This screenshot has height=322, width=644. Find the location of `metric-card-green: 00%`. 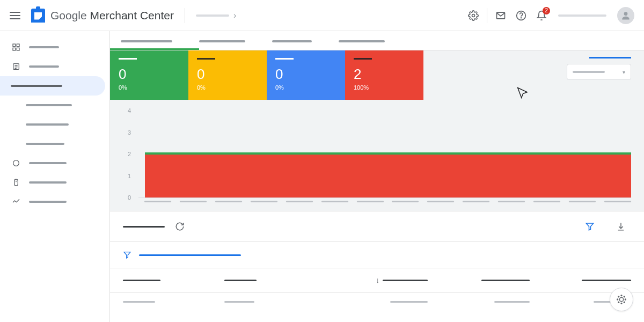

metric-card-green: 00% is located at coordinates (149, 75).